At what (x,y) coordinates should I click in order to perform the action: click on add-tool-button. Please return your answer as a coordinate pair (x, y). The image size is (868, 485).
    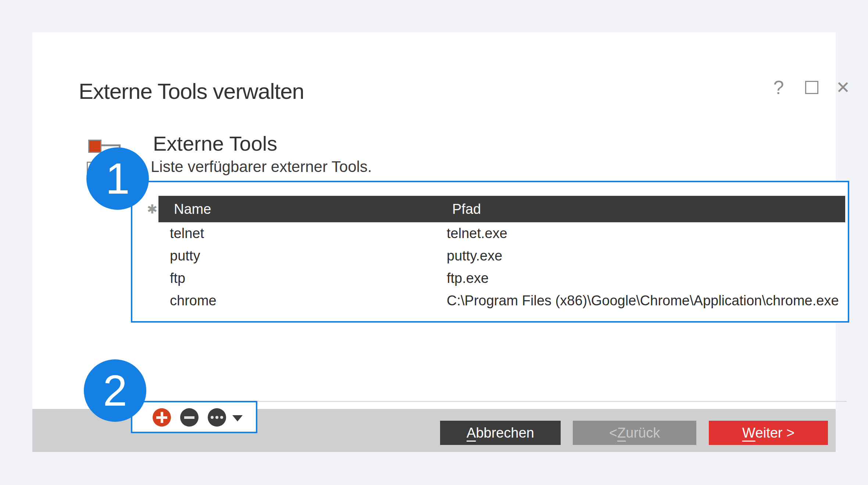
    Looking at the image, I should click on (162, 417).